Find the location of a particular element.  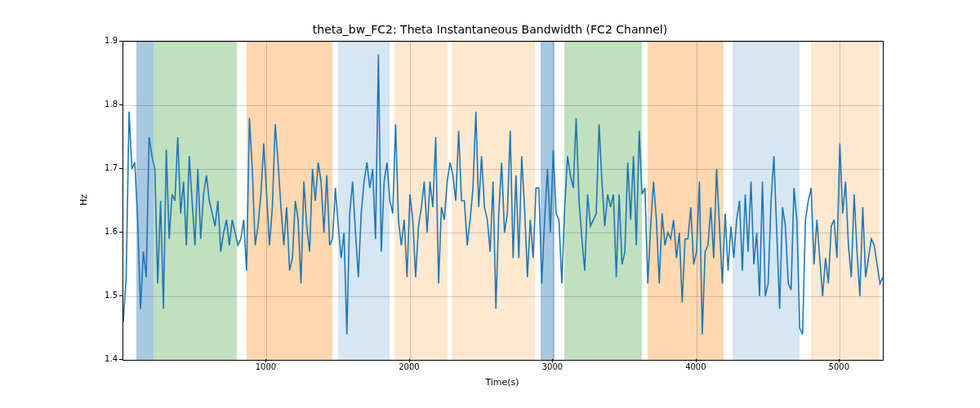

chart-title: theta_bw_FC2: Theta Instantaneous Bandwi… is located at coordinates (490, 29).